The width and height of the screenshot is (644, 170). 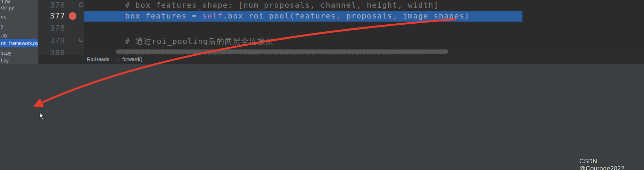 I want to click on project-tree-panel: 1.pydel.pyesy.pynn_framework.pyst.pyl.py, so click(x=19, y=32).